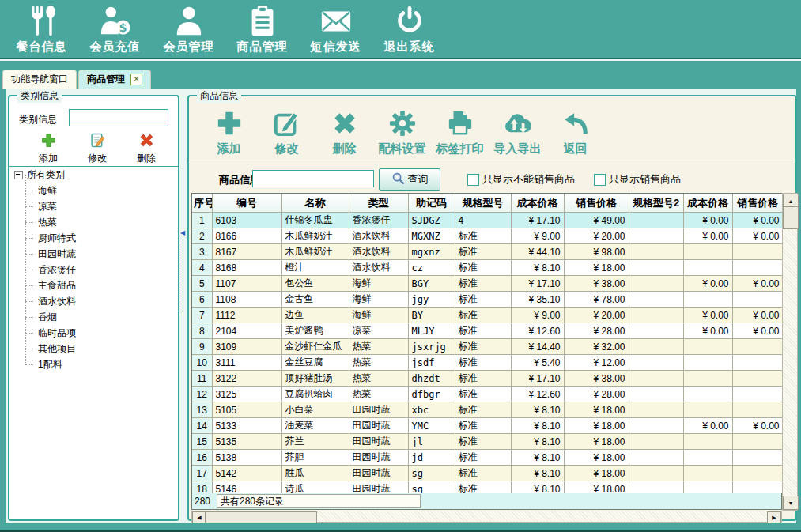  I want to click on cell-code: 5138, so click(247, 458).